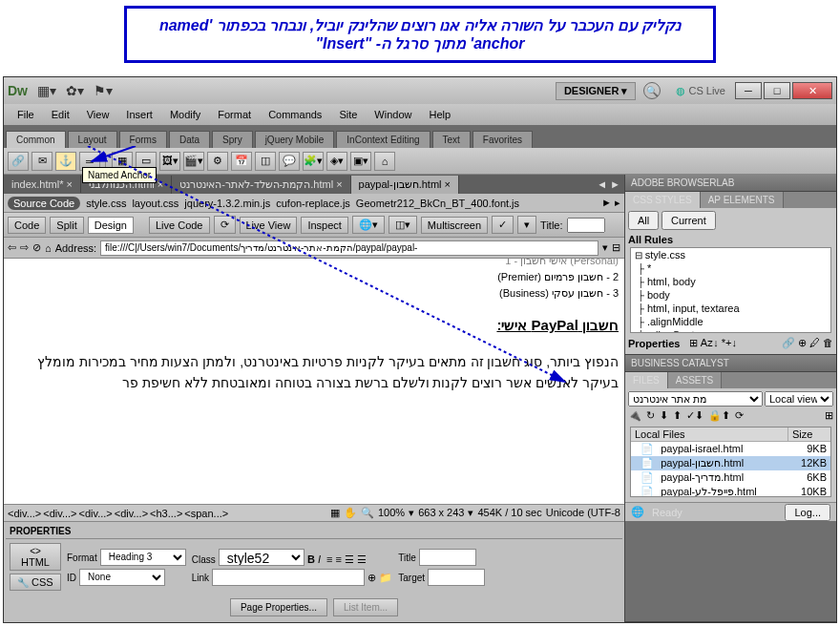 This screenshot has width=840, height=626. What do you see at coordinates (194, 161) in the screenshot?
I see `media-icon: 🎬▾` at bounding box center [194, 161].